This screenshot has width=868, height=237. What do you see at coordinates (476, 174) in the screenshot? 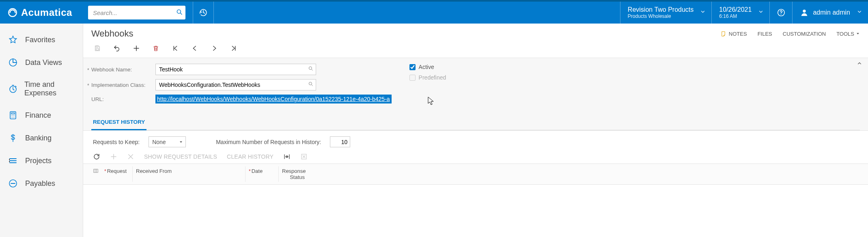
I see `grid-header: *Request Received From *Date Response St…` at bounding box center [476, 174].